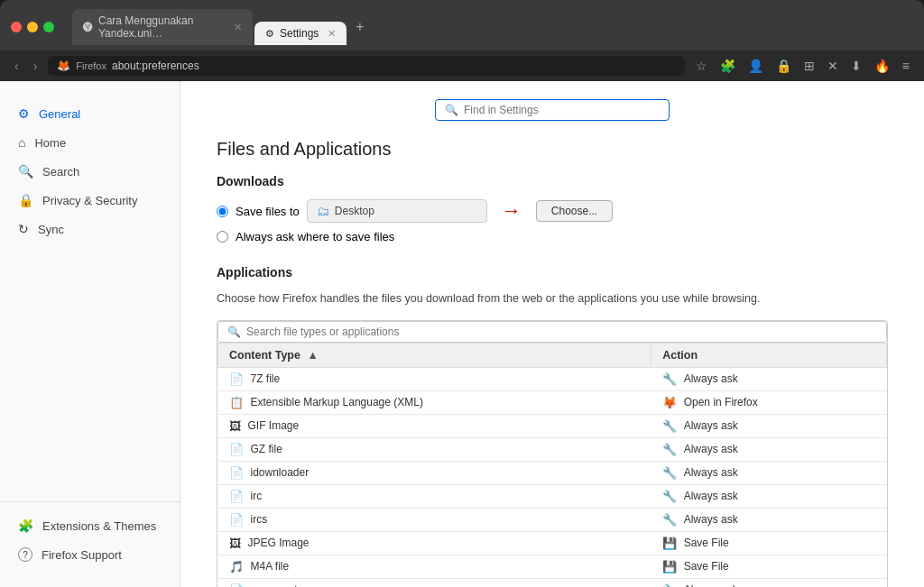 The image size is (924, 587). What do you see at coordinates (552, 519) in the screenshot?
I see `table-row: 📄 ircs 🔧 Always ask` at bounding box center [552, 519].